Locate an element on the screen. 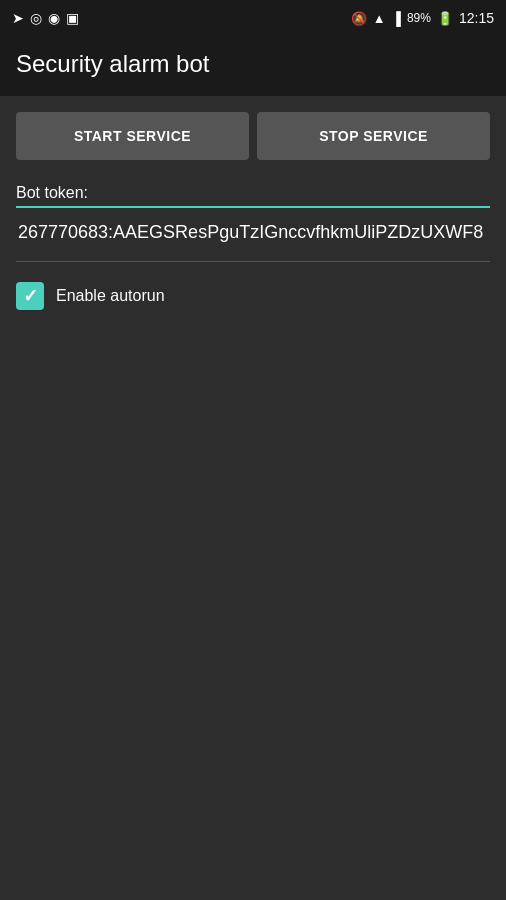  battery-percent: 89% is located at coordinates (419, 18).